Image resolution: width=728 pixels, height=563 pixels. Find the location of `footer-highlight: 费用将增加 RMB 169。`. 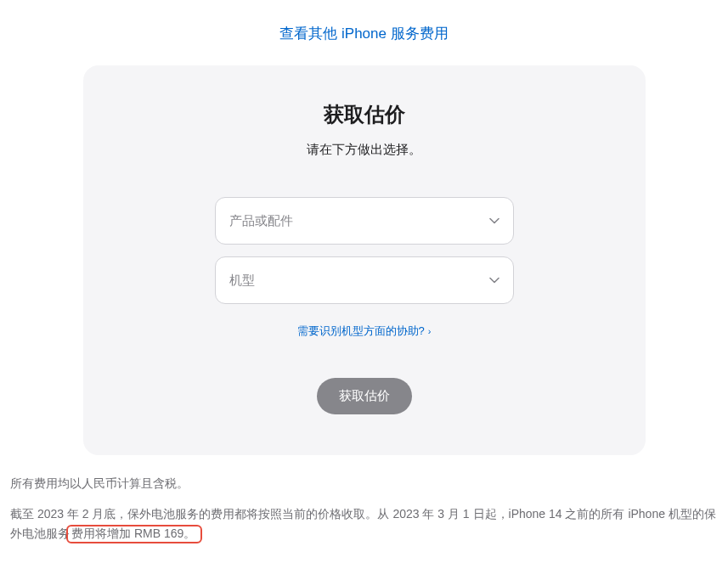

footer-highlight: 费用将增加 RMB 169。 is located at coordinates (134, 534).